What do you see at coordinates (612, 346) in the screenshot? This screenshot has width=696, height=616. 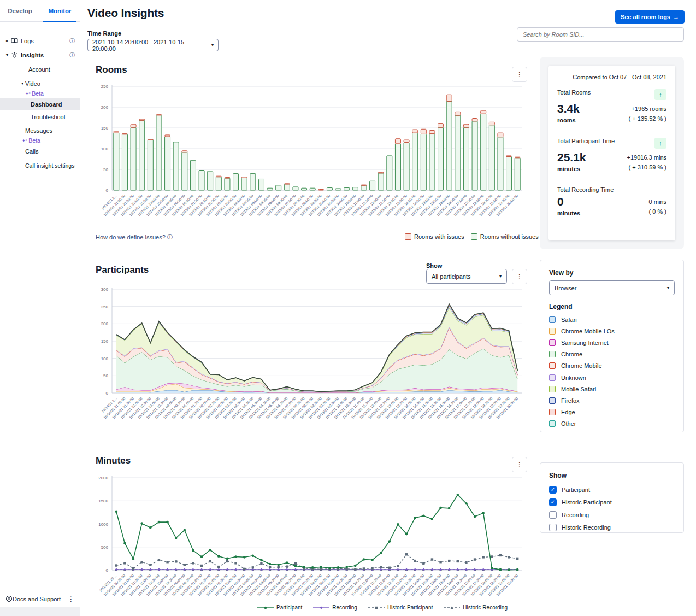 I see `view-by-panel: View by Browser ▾ Legend SafariChrome Mo…` at bounding box center [612, 346].